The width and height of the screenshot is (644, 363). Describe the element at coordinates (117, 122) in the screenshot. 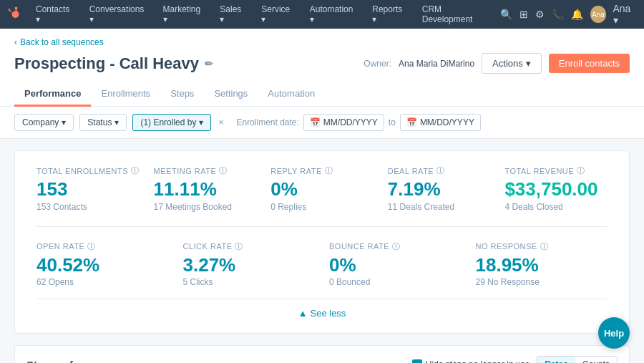

I see `status-filter-dropdown-icon: ▾` at that location.